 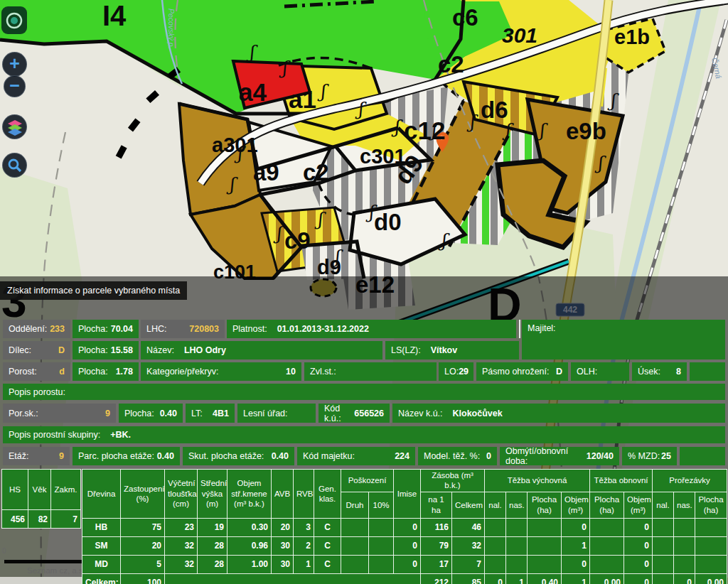 What do you see at coordinates (576, 546) in the screenshot?
I see `table-cell: 1` at bounding box center [576, 546].